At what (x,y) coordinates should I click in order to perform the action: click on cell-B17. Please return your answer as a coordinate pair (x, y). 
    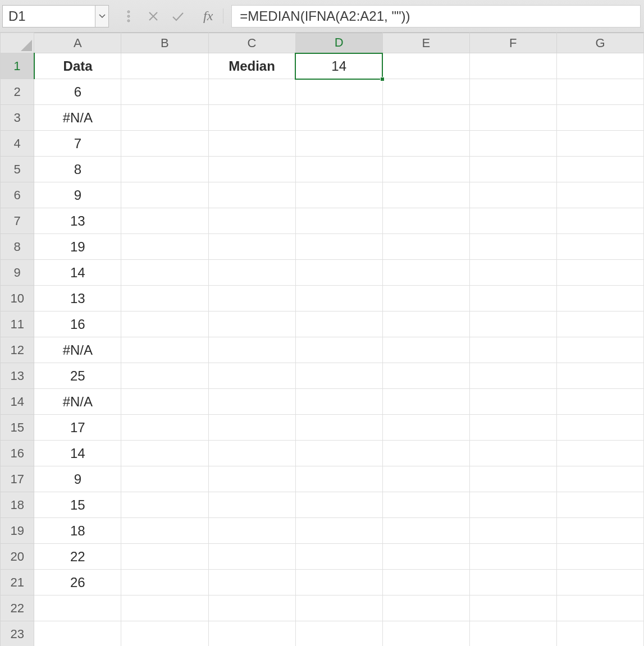
    Looking at the image, I should click on (165, 479).